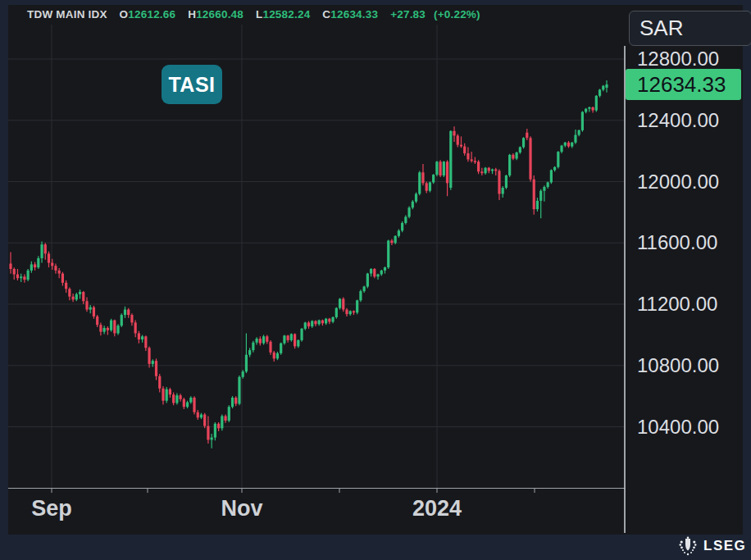  What do you see at coordinates (254, 15) in the screenshot?
I see `ohlc-header: TDW MAIN IDX O12612.66 H12660.48 L12582.…` at bounding box center [254, 15].